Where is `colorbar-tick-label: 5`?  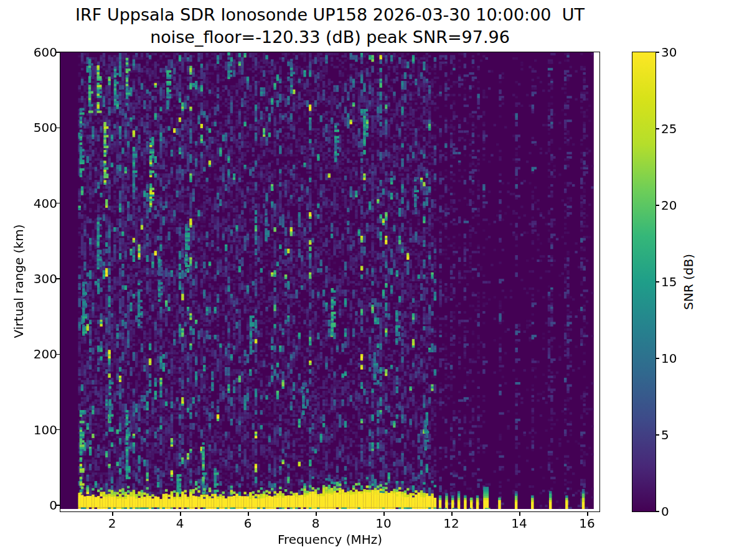
colorbar-tick-label: 5 is located at coordinates (665, 435).